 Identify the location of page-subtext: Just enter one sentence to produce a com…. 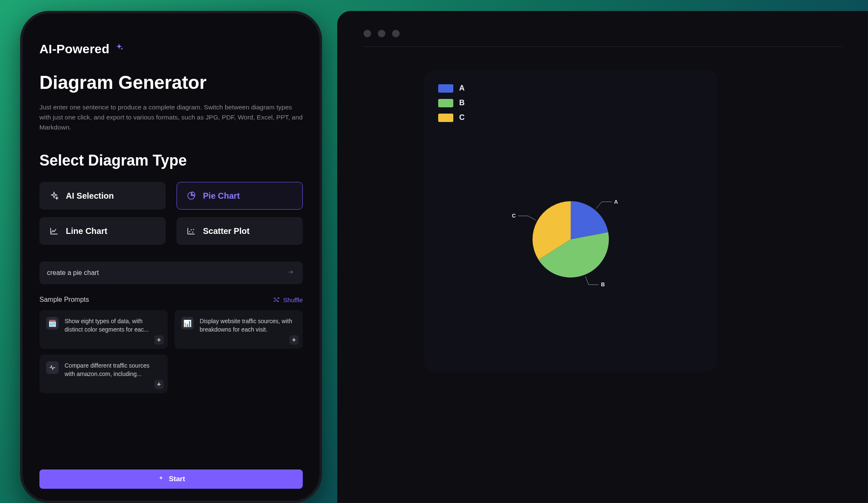
(171, 117).